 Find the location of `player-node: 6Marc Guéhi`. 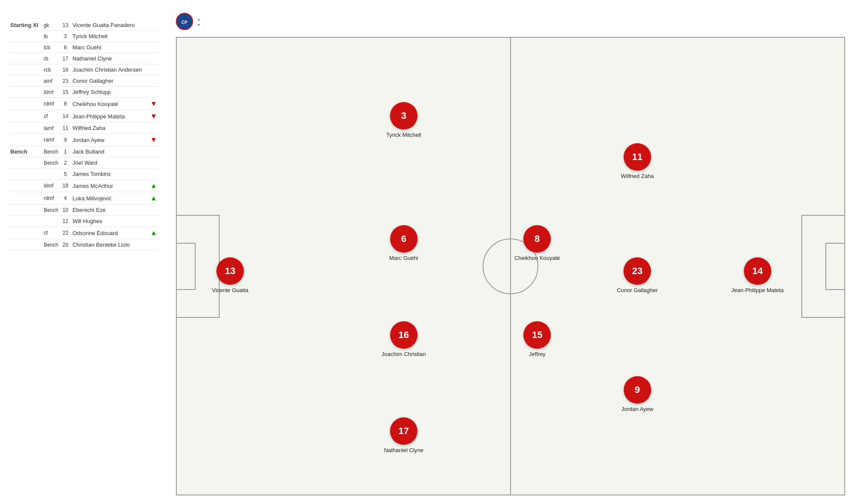

player-node: 6Marc Guéhi is located at coordinates (403, 243).